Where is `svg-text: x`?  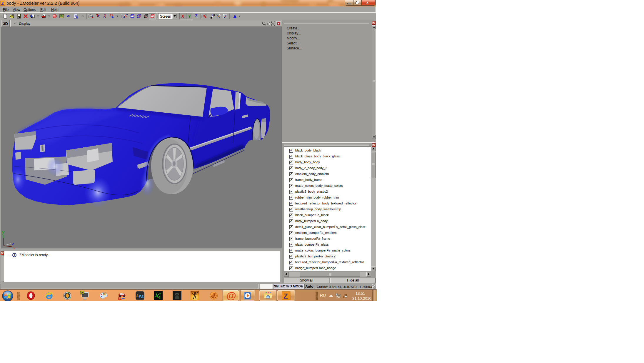
svg-text: x is located at coordinates (14, 248).